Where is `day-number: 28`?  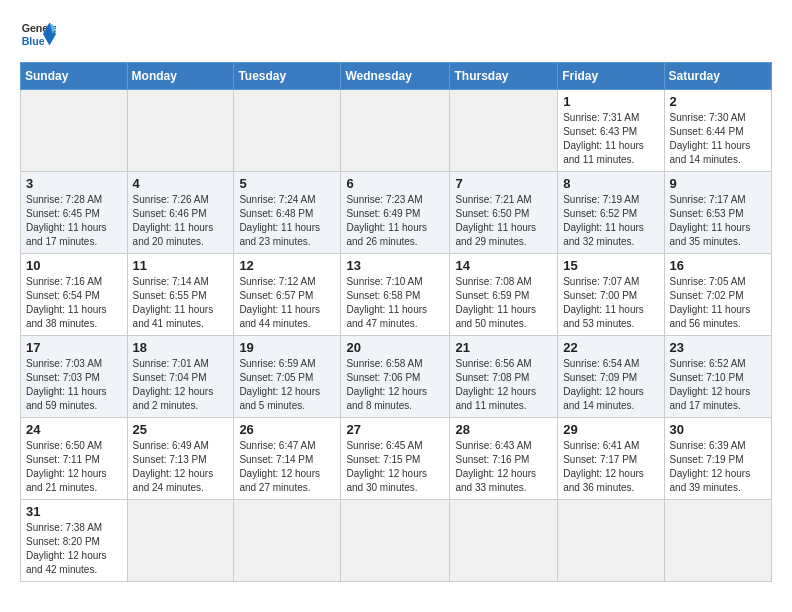 day-number: 28 is located at coordinates (504, 430).